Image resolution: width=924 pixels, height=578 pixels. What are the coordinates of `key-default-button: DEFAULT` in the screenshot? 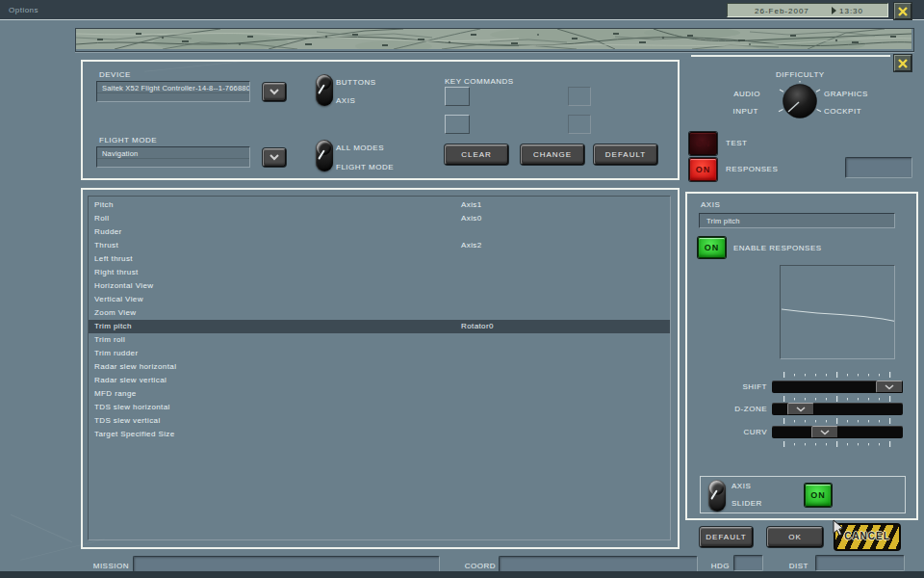 It's located at (626, 154).